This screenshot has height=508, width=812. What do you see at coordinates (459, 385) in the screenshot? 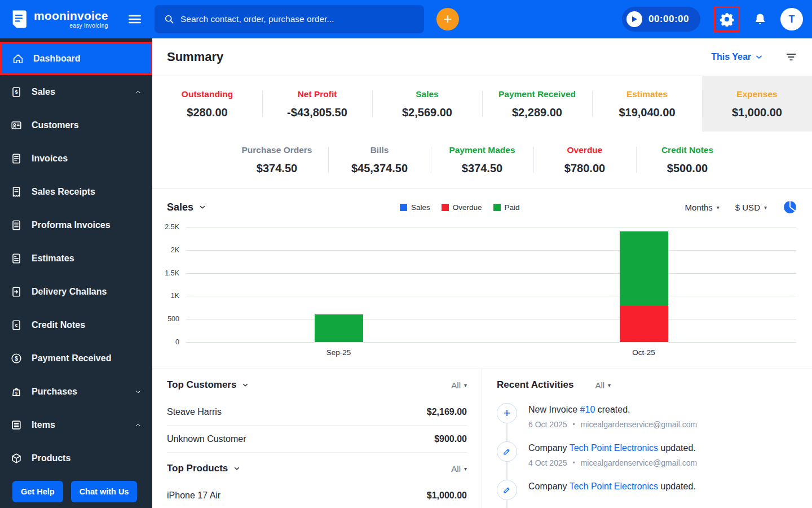
I see `top-customers-filter: All▾` at bounding box center [459, 385].